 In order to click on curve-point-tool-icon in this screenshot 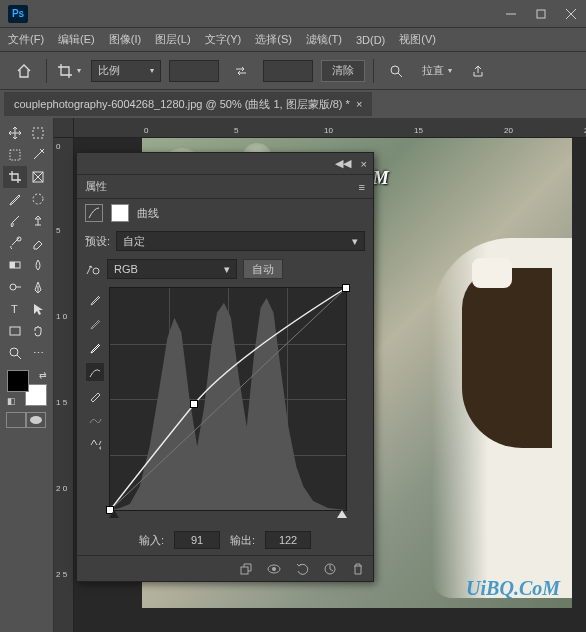, I will do `click(95, 372)`.